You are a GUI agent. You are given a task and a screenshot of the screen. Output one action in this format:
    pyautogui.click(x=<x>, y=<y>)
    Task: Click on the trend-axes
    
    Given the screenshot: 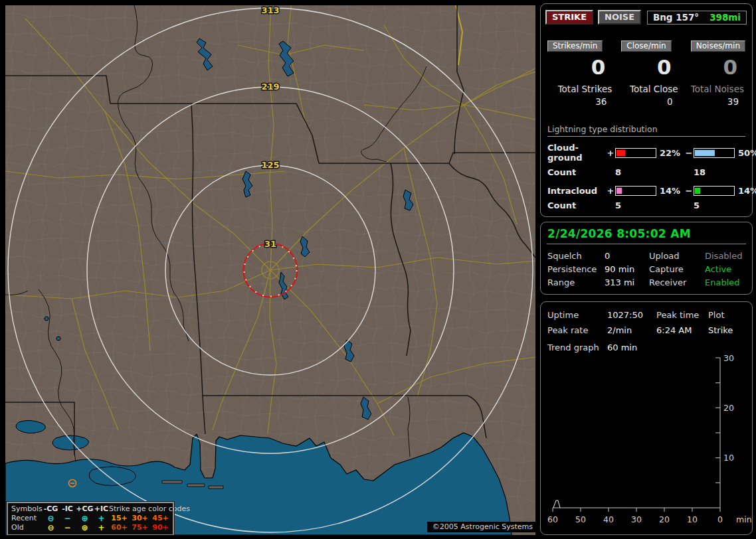 What is the action you would take?
    pyautogui.click(x=636, y=433)
    